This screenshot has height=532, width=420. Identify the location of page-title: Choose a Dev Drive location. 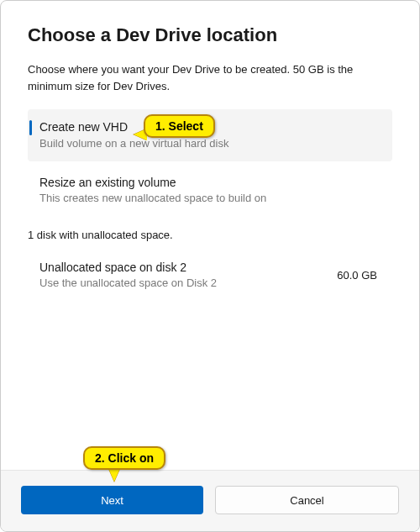
(210, 35).